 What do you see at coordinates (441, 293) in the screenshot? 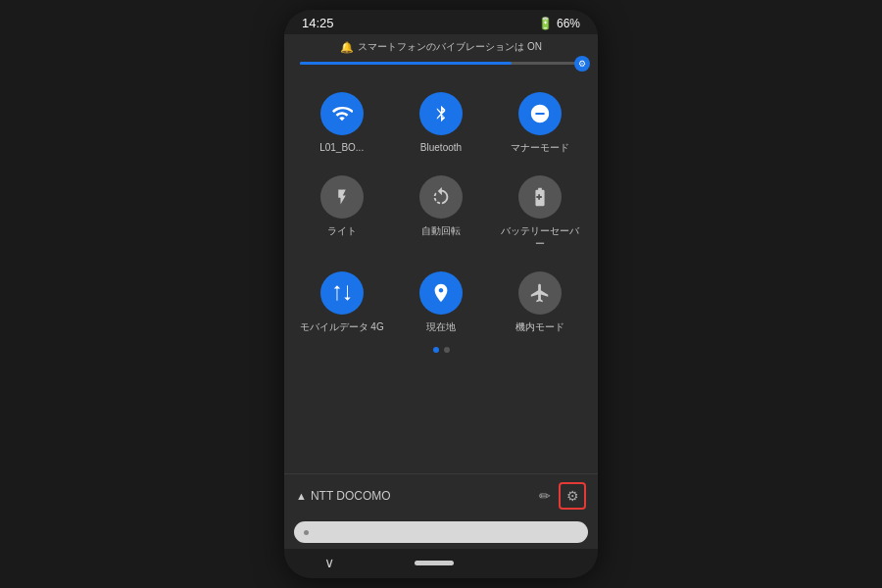
I see `location-icon` at bounding box center [441, 293].